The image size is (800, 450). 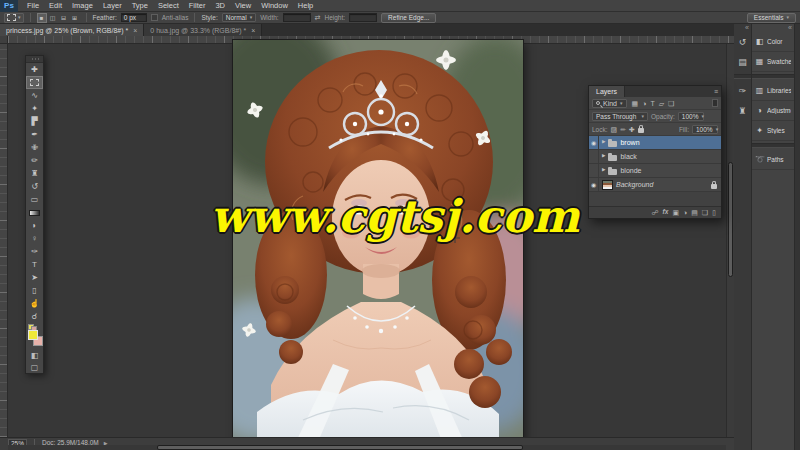 What do you see at coordinates (253, 30) in the screenshot?
I see `close-tab-icon: ×` at bounding box center [253, 30].